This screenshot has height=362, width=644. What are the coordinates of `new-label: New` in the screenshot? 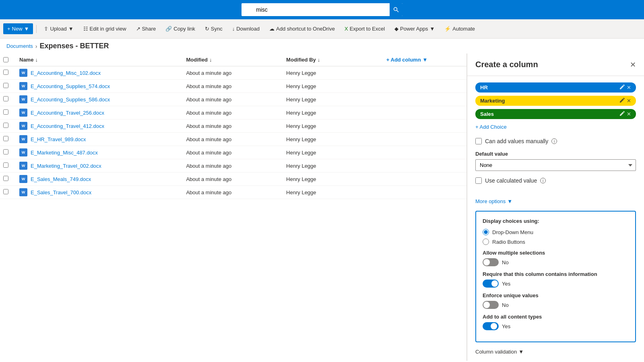 It's located at (17, 29).